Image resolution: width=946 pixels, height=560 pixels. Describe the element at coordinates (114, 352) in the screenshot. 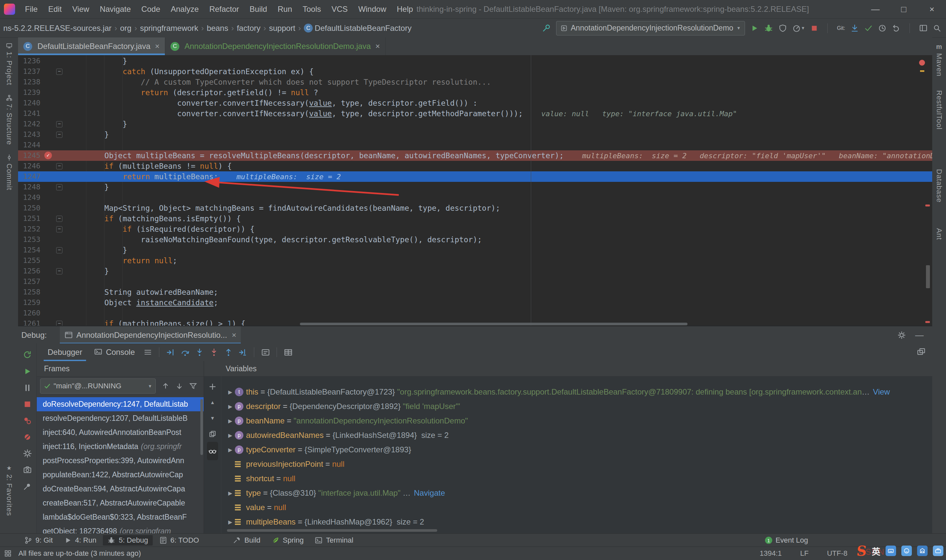

I see `tab-console: Console` at that location.